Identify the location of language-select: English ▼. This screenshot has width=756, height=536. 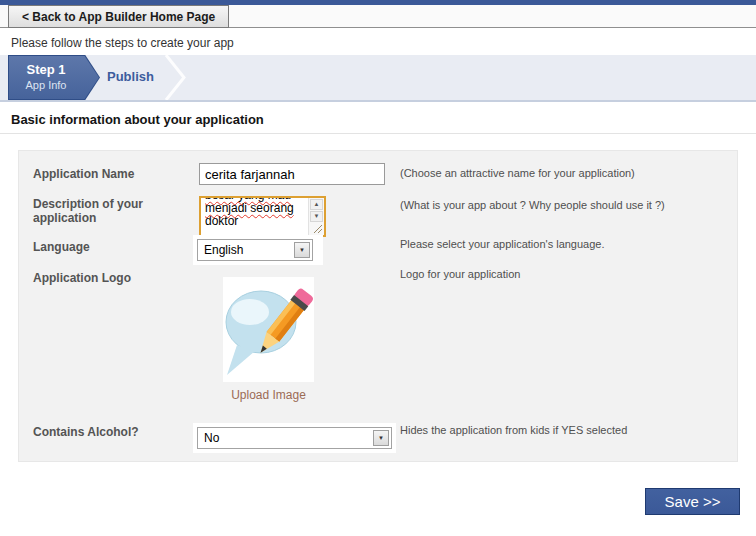
(255, 250).